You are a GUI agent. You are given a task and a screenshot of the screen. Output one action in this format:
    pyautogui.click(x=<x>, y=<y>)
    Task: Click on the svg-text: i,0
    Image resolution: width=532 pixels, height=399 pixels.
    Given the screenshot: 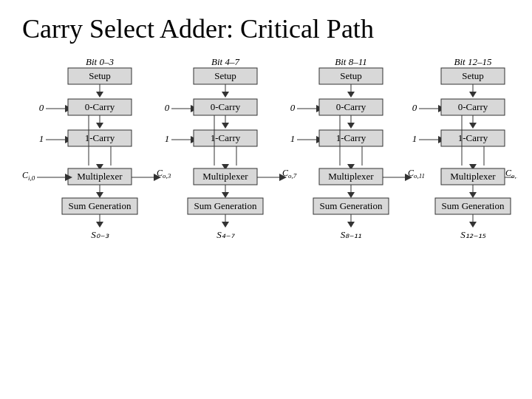 What is the action you would take?
    pyautogui.click(x=32, y=178)
    